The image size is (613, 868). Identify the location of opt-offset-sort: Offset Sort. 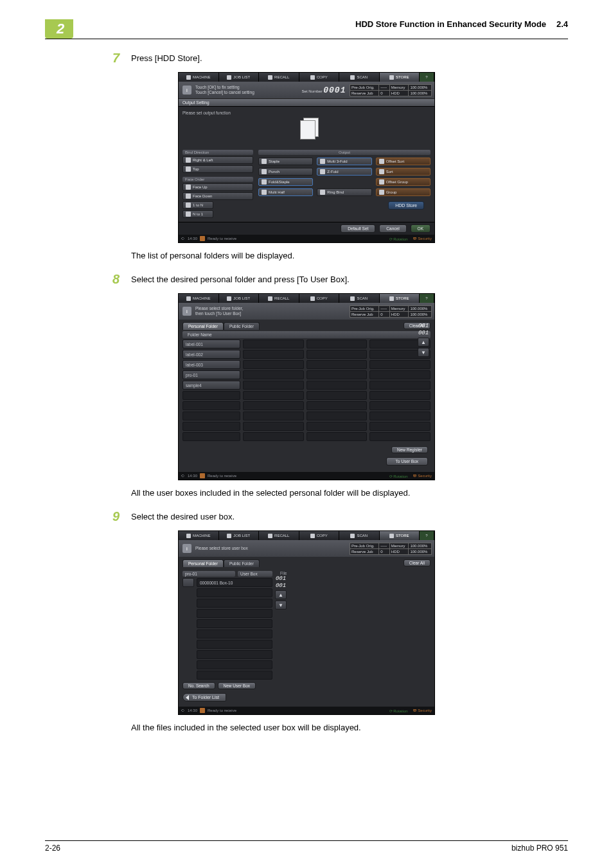
(404, 161).